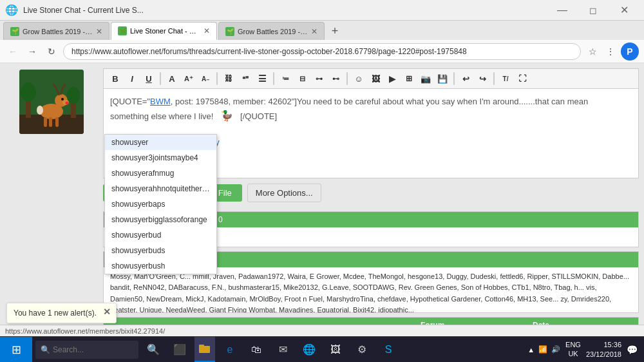  Describe the element at coordinates (55, 313) in the screenshot. I see `alert-text: You have 1 new alert(s).` at that location.